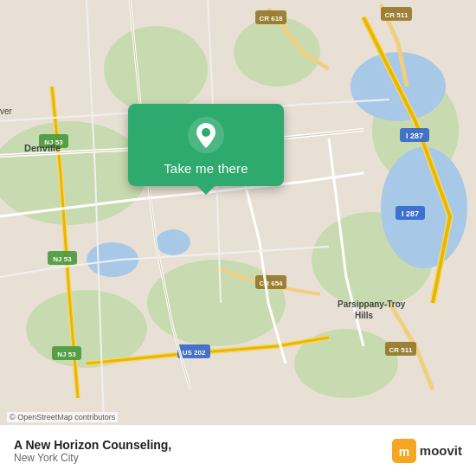 Image resolution: width=476 pixels, height=476 pixels. I want to click on location-pin-icon, so click(206, 135).